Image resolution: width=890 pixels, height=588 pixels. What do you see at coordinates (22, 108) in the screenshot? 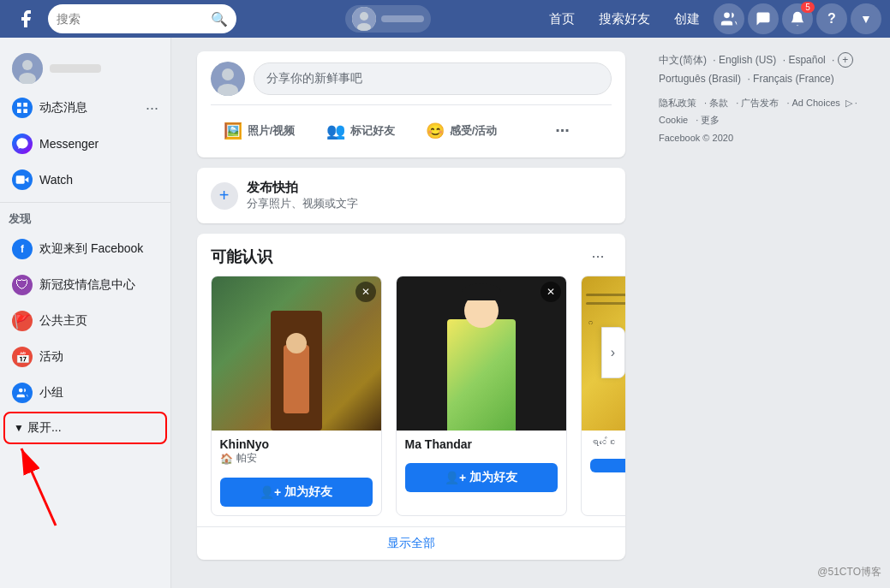
I see `news-feed-icon` at bounding box center [22, 108].